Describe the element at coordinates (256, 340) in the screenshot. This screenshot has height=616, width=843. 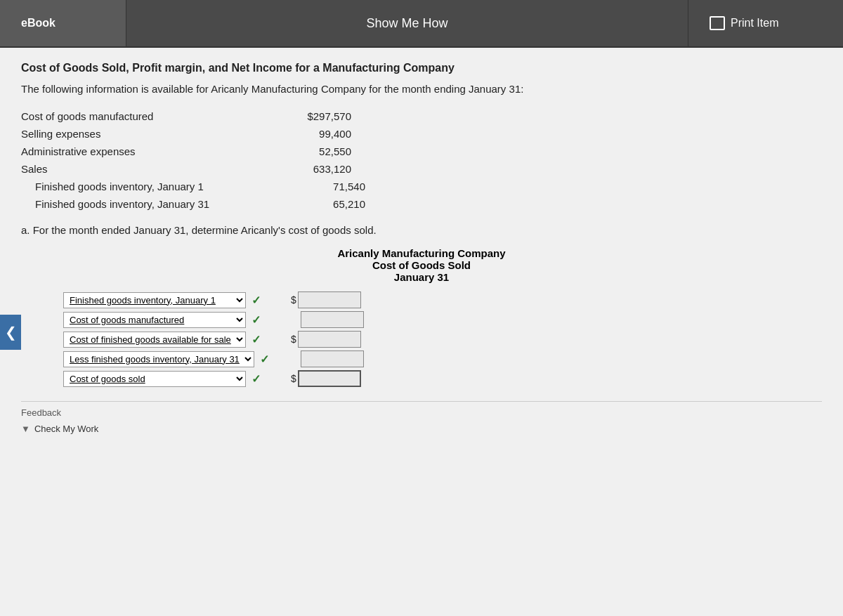
I see `check-icon-2: ✓` at that location.